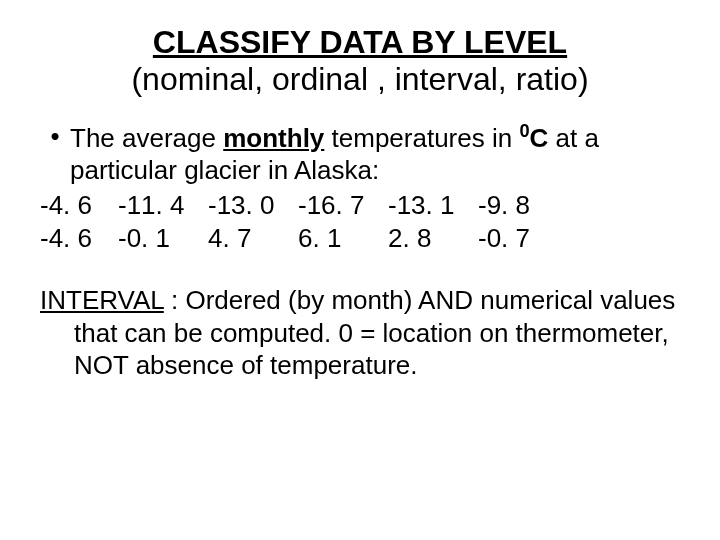 The height and width of the screenshot is (540, 720). What do you see at coordinates (360, 42) in the screenshot?
I see `slide-title: CLASSIFY DATA BY LEVEL` at bounding box center [360, 42].